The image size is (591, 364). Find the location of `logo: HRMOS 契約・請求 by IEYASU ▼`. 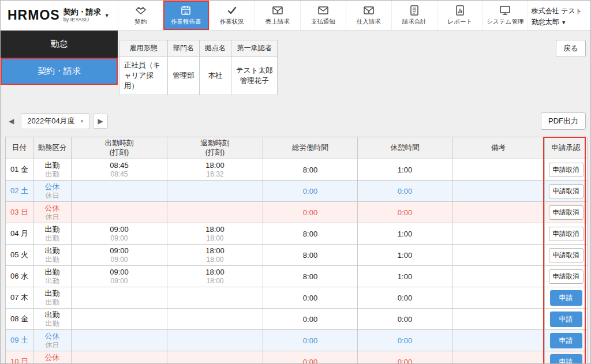

logo: HRMOS 契約・請求 by IEYASU ▼ is located at coordinates (59, 15).